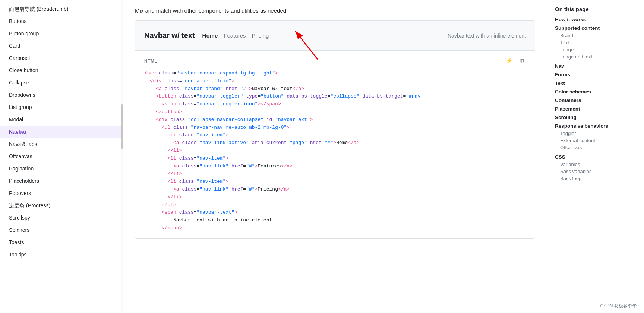 The height and width of the screenshot is (313, 644). I want to click on sidebar-item-close-button: Close button, so click(61, 71).